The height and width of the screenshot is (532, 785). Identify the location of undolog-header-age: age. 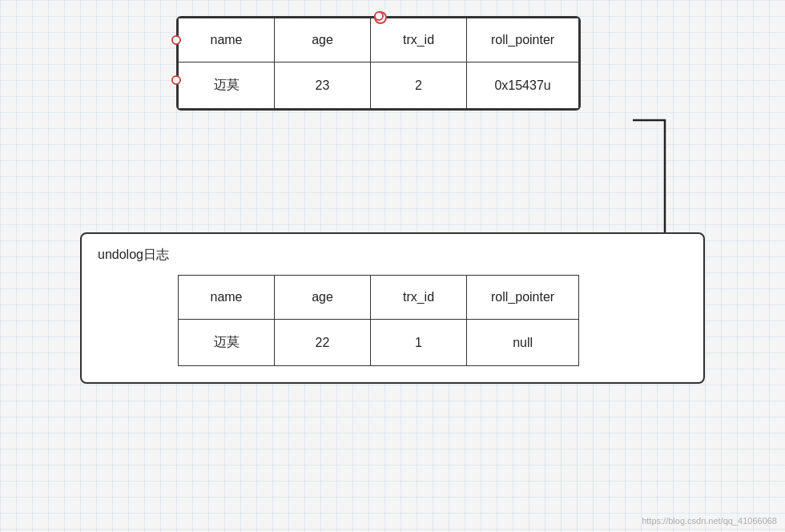
(323, 298).